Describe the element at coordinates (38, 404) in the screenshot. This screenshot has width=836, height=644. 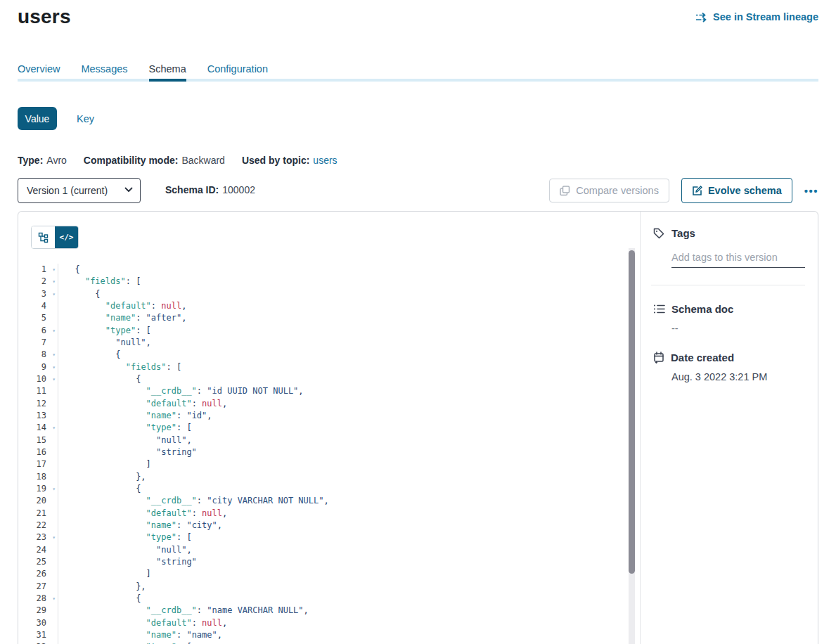
I see `line-gutter: 12` at that location.